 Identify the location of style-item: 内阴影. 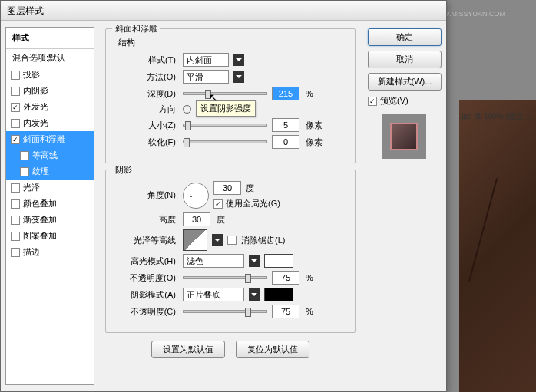
(50, 91).